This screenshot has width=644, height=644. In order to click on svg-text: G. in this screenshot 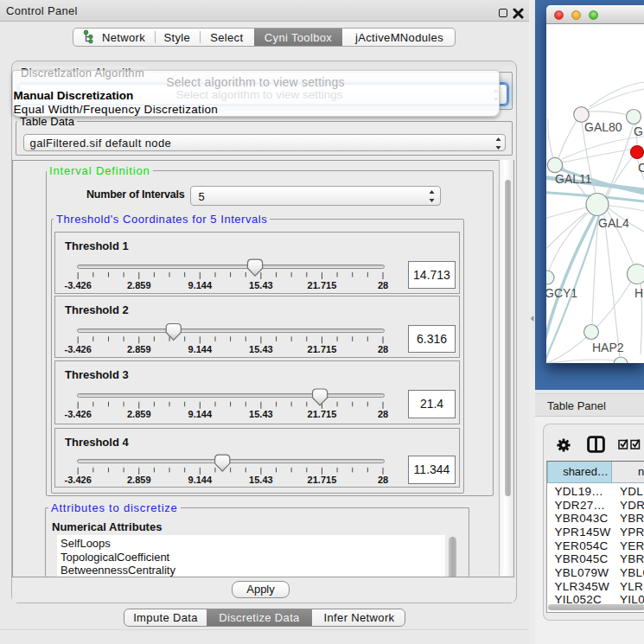, I will do `click(639, 131)`.